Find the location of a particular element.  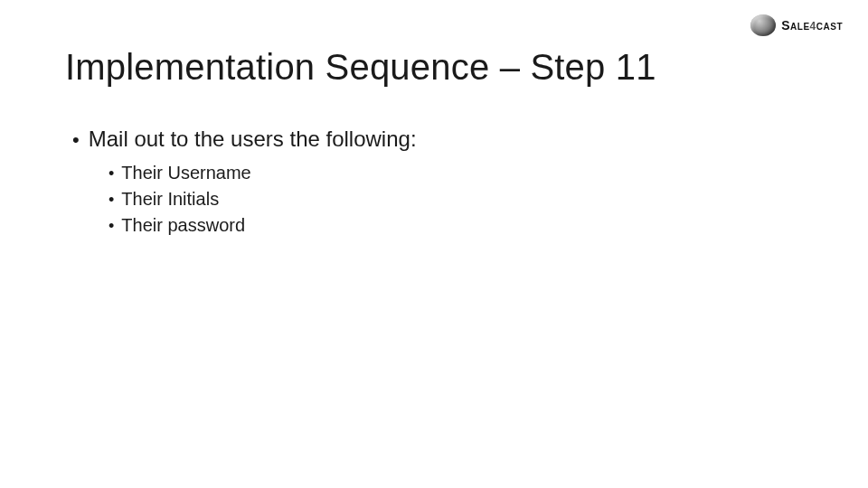

brand-text-part2: 4 is located at coordinates (814, 26).